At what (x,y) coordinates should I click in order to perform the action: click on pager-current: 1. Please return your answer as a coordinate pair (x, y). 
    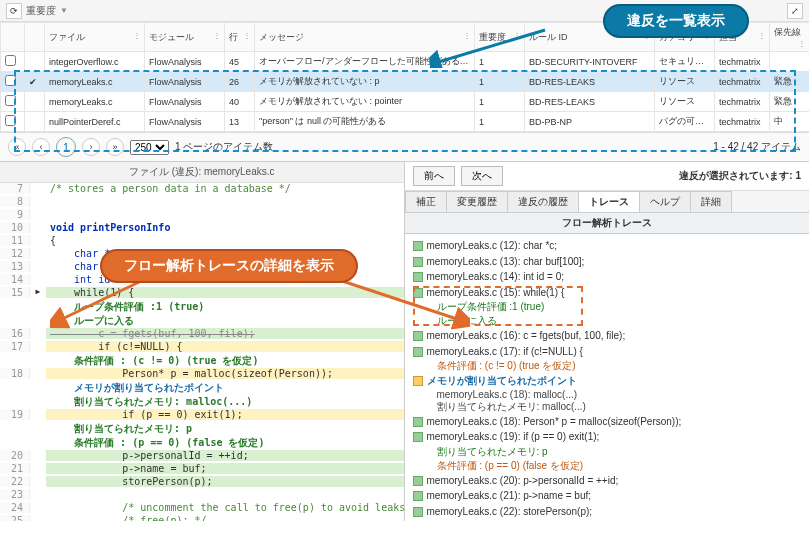
    Looking at the image, I should click on (66, 147).